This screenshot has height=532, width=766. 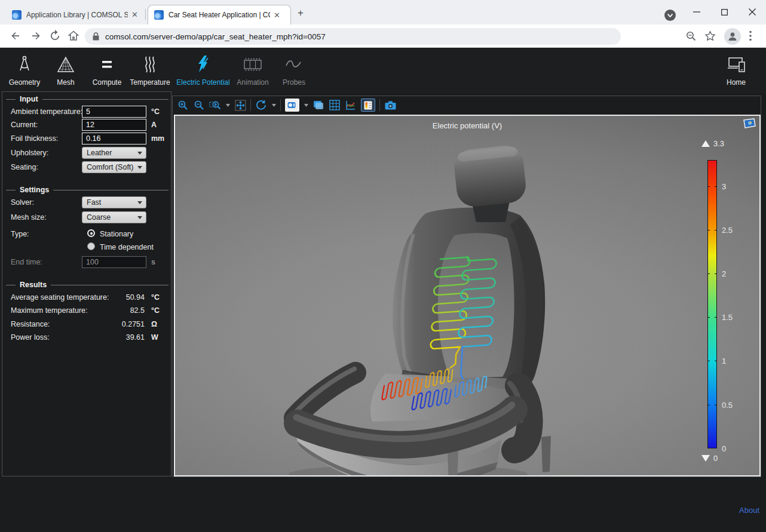 I want to click on seating-select: Comfort (Soft), so click(x=114, y=167).